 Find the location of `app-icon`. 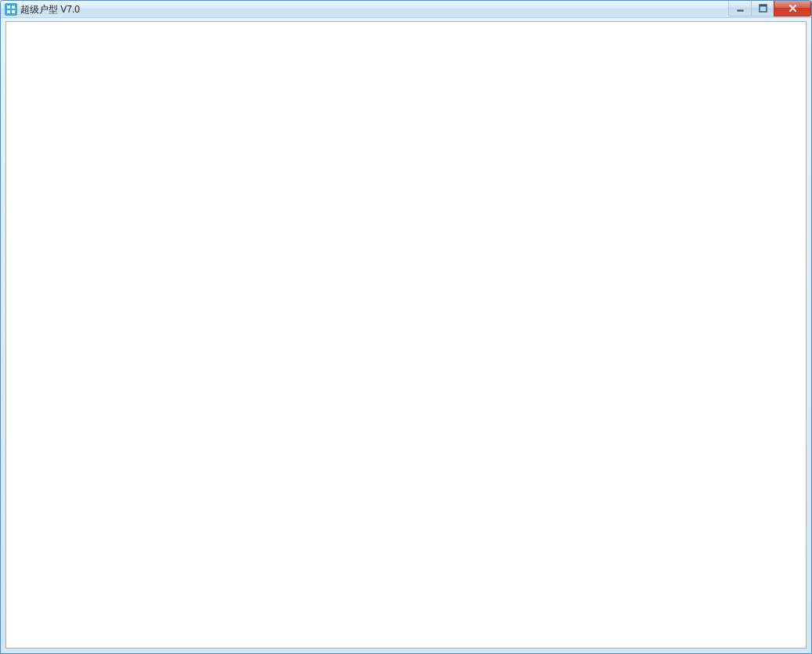

app-icon is located at coordinates (11, 9).